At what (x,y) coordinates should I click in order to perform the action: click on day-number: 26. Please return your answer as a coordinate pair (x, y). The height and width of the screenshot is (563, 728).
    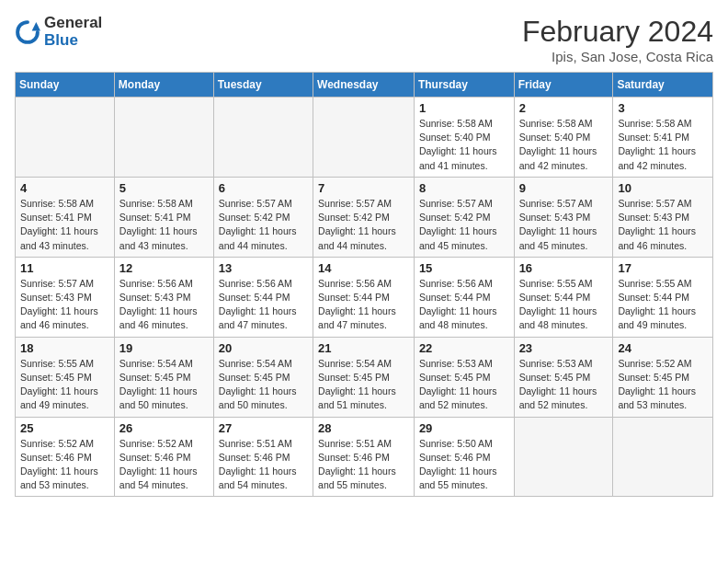
    Looking at the image, I should click on (164, 429).